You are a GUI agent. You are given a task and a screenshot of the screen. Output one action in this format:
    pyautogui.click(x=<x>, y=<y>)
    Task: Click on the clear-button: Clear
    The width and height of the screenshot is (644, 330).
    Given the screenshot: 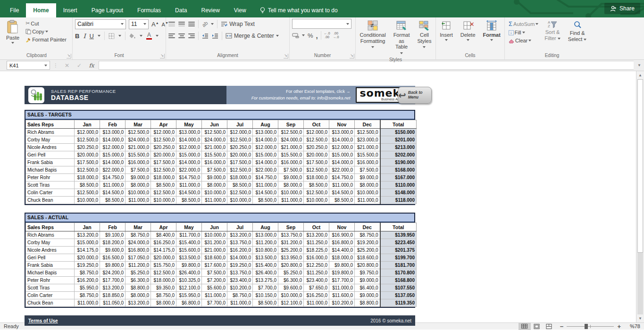 What is the action you would take?
    pyautogui.click(x=524, y=41)
    